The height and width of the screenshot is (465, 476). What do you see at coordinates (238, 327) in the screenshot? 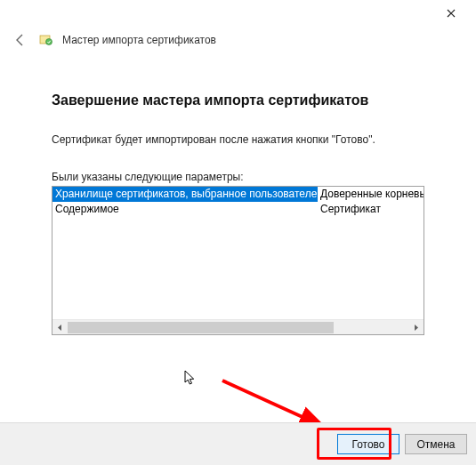
I see `scroll-track` at bounding box center [238, 327].